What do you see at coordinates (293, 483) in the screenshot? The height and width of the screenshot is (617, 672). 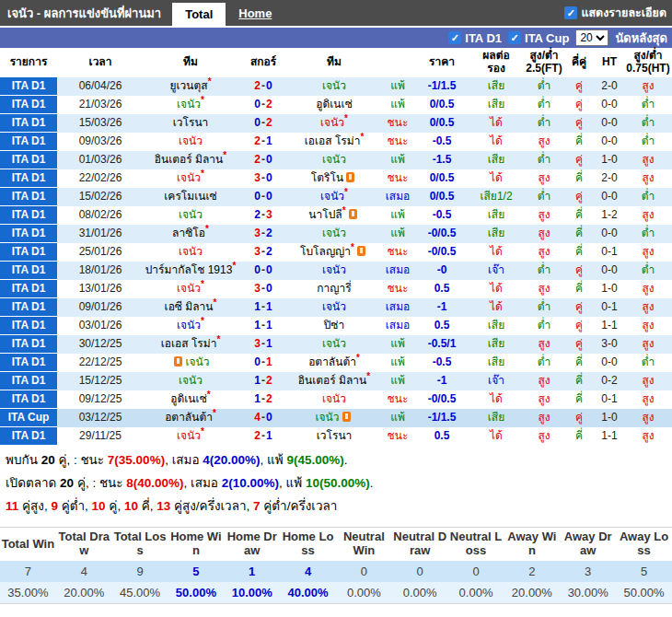 I see `market-sep2: , แพ้` at bounding box center [293, 483].